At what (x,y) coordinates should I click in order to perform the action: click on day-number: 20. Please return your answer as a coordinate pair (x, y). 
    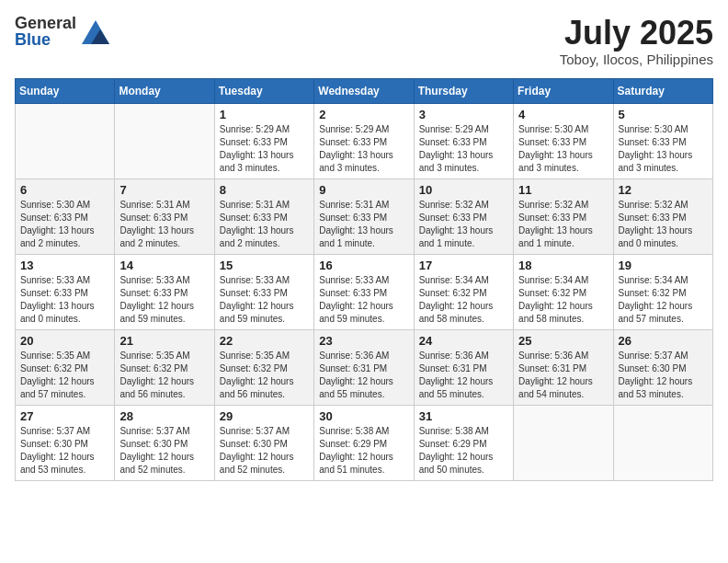
    Looking at the image, I should click on (64, 340).